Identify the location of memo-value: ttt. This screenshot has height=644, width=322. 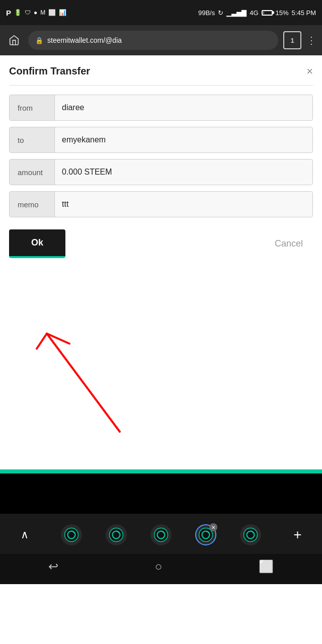
(184, 204).